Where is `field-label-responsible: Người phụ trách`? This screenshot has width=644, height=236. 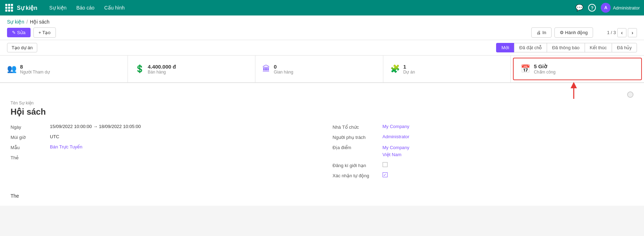
field-label-responsible: Người phụ trách is located at coordinates (356, 137).